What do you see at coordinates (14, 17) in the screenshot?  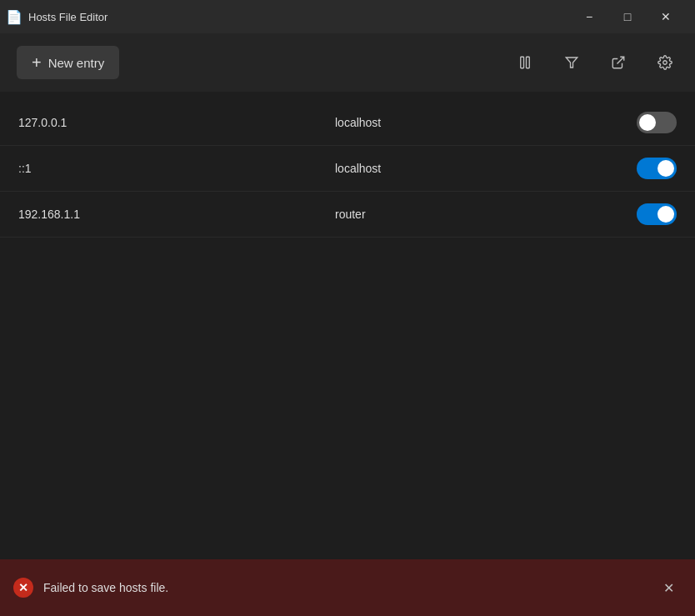 I see `app-icon: 📄` at bounding box center [14, 17].